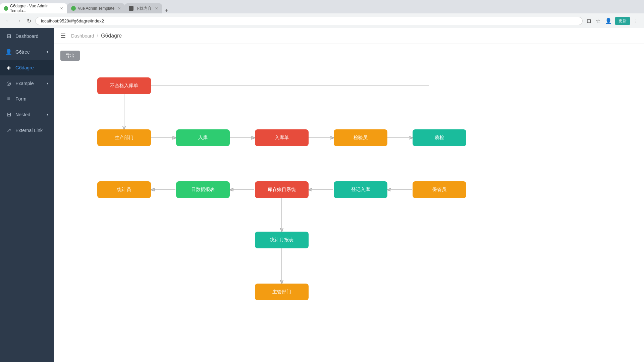 Image resolution: width=644 pixels, height=362 pixels. Describe the element at coordinates (124, 86) in the screenshot. I see `node-n1: 不合格入库单` at that location.